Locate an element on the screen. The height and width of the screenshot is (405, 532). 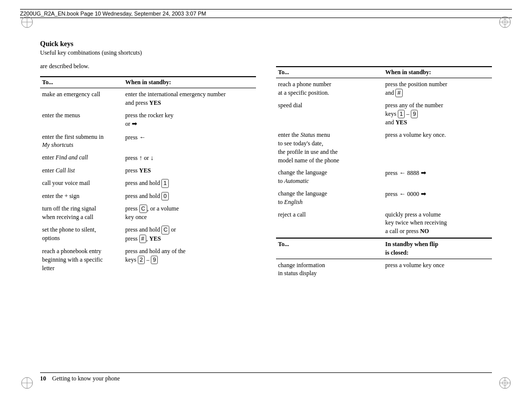
left-col2-header: When in standby: is located at coordinates (189, 82).